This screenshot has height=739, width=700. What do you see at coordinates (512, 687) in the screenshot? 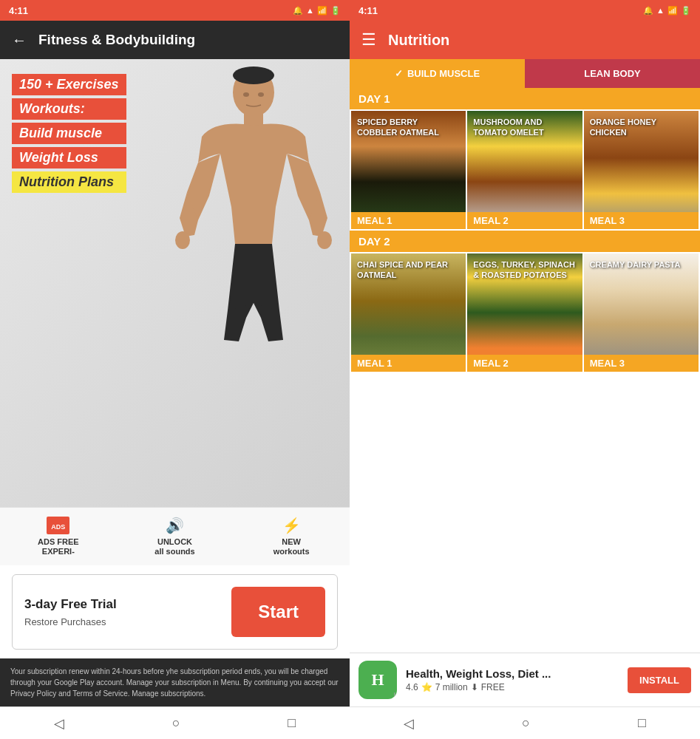
I see `ad-rating: 4.6 ⭐ 7 million ⬇ FREE` at bounding box center [512, 687].